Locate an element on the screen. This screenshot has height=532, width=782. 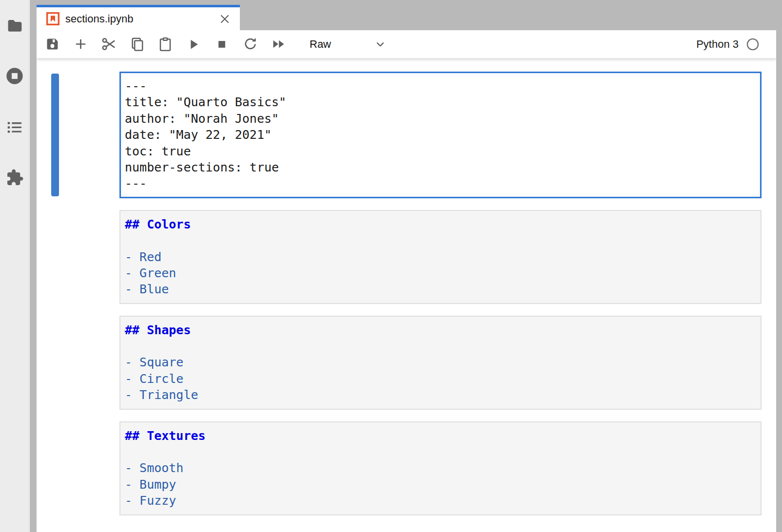
run-all-cells-button is located at coordinates (278, 44).